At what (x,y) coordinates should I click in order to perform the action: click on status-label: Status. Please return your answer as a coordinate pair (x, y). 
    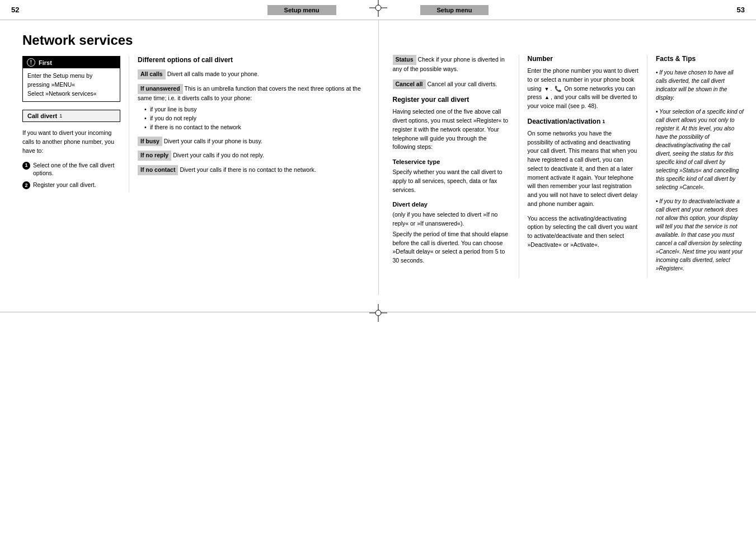
    Looking at the image, I should click on (405, 60).